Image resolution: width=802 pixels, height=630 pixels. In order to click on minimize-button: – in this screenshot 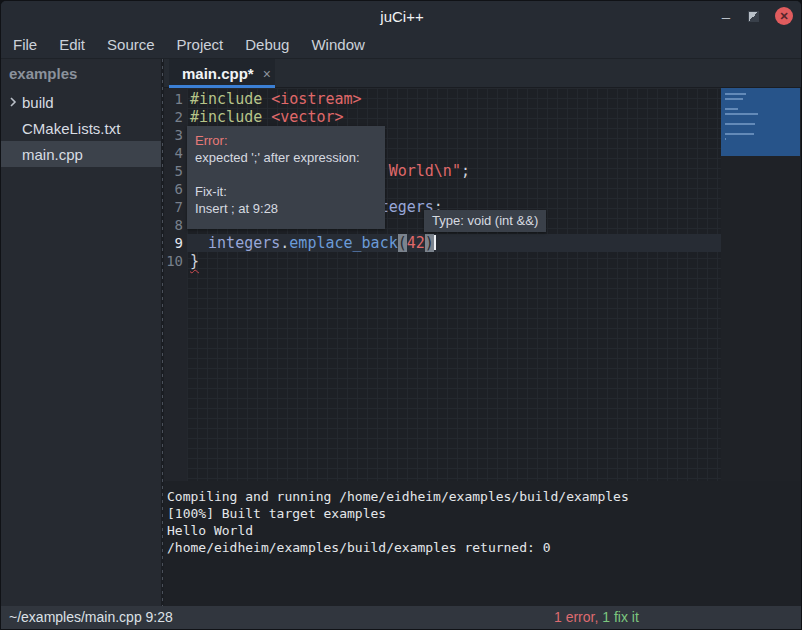, I will do `click(726, 16)`.